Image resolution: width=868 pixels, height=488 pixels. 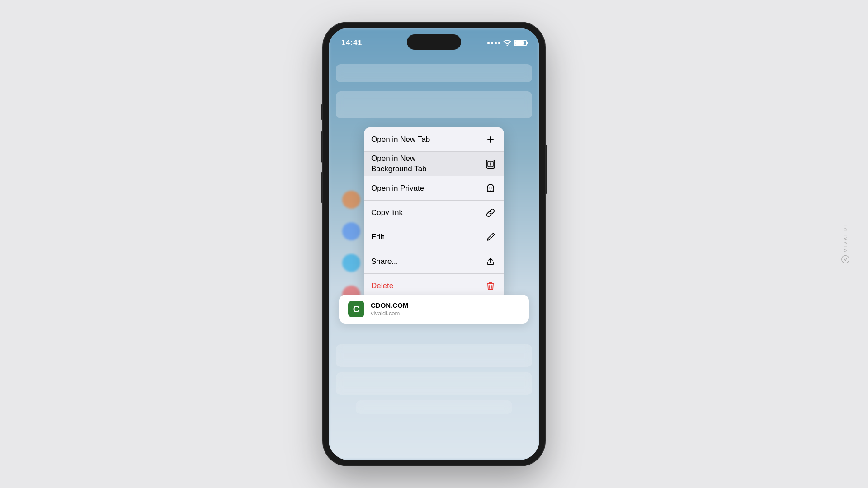 What do you see at coordinates (845, 244) in the screenshot?
I see `vivaldi-watermark: VIVALDI` at bounding box center [845, 244].